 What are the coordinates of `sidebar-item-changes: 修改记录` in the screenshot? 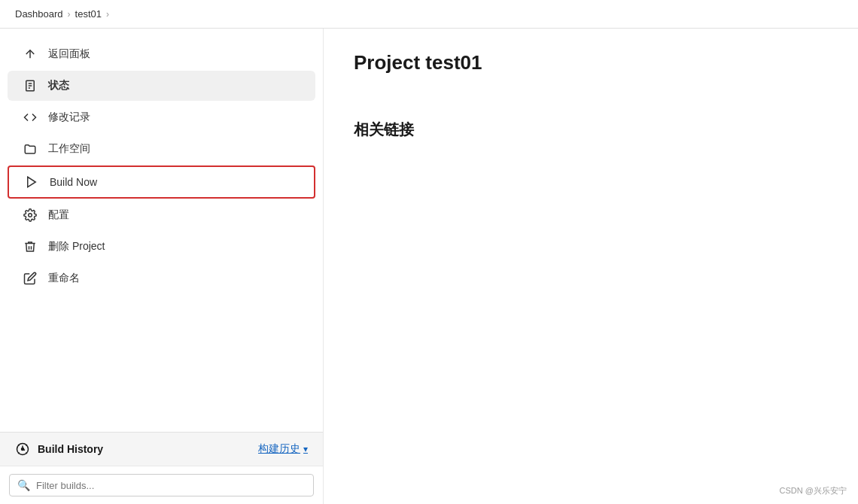 It's located at (161, 117).